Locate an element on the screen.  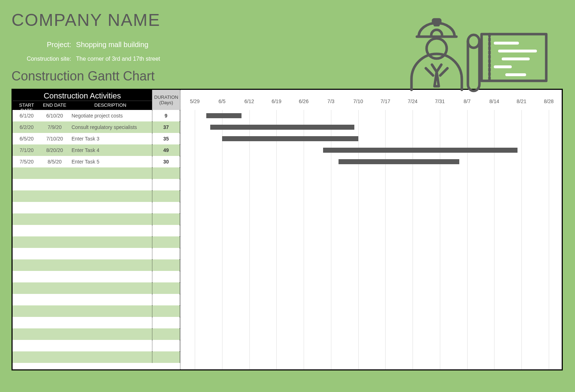
cell-duration: 49 is located at coordinates (166, 150).